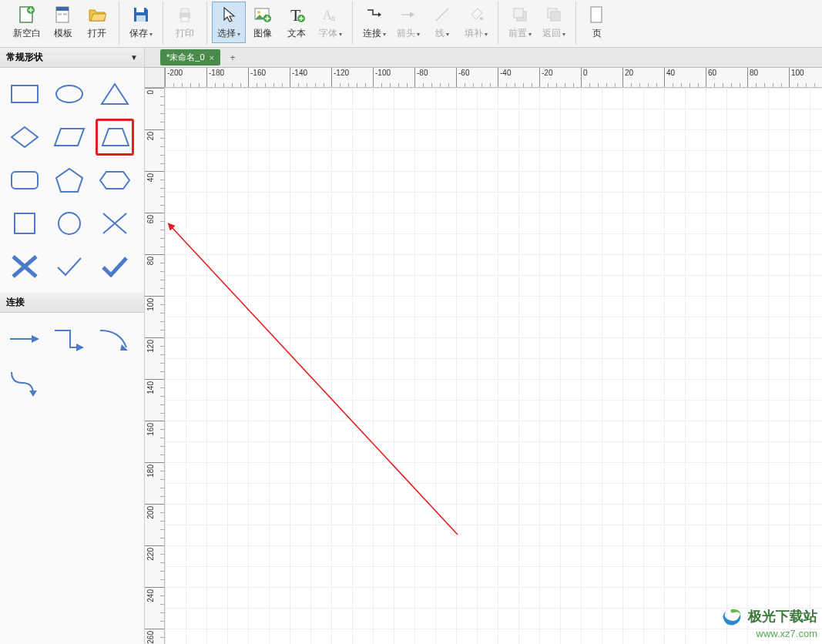  Describe the element at coordinates (25, 267) in the screenshot. I see `shape-x-thick` at that location.